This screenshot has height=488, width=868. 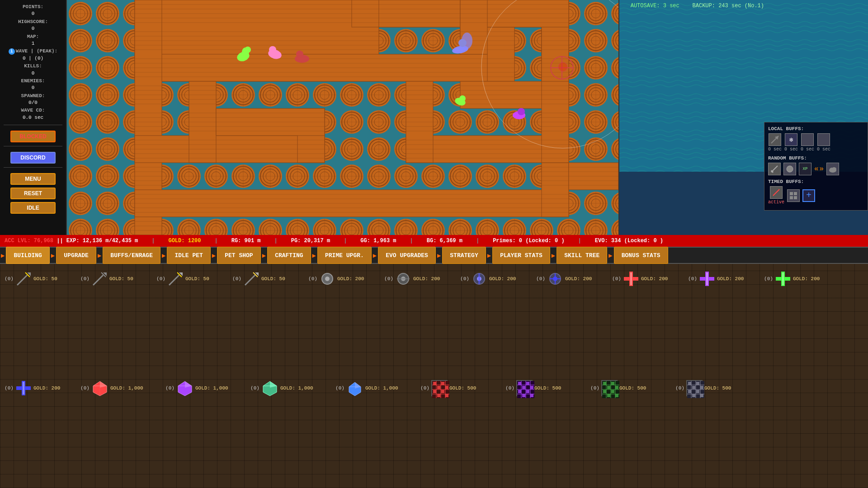 What do you see at coordinates (33, 193) in the screenshot?
I see `reset-button: RESET` at bounding box center [33, 193].